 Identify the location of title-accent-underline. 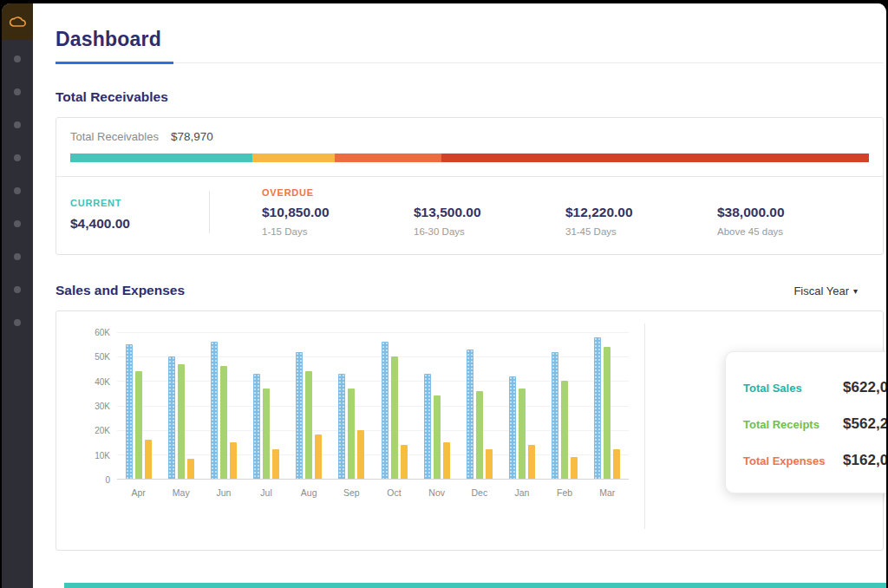
(114, 62).